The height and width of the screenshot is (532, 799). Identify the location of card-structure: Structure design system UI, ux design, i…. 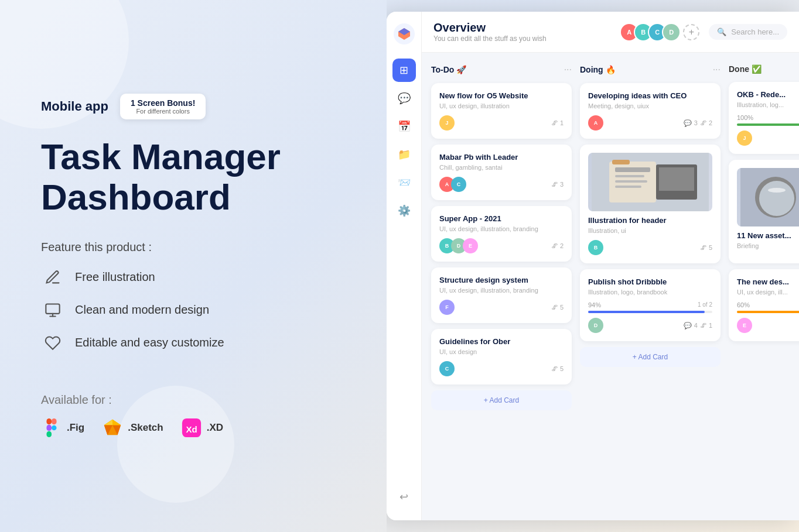
(501, 295).